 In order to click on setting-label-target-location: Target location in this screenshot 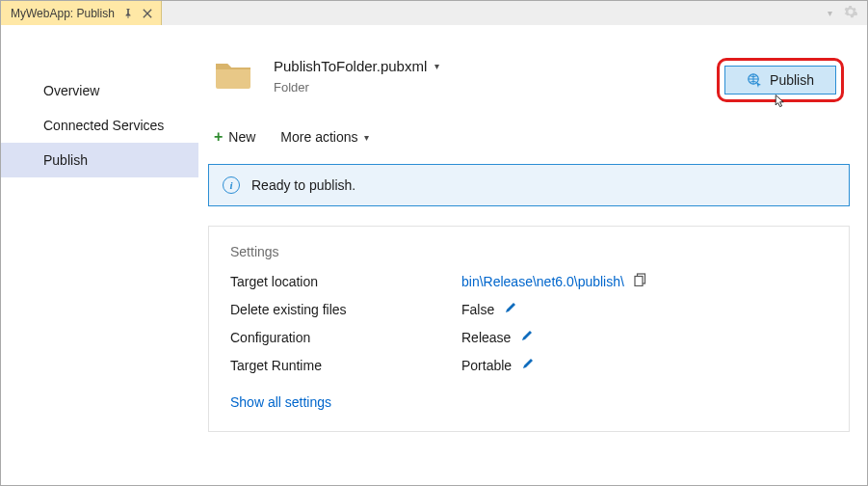, I will do `click(346, 282)`.